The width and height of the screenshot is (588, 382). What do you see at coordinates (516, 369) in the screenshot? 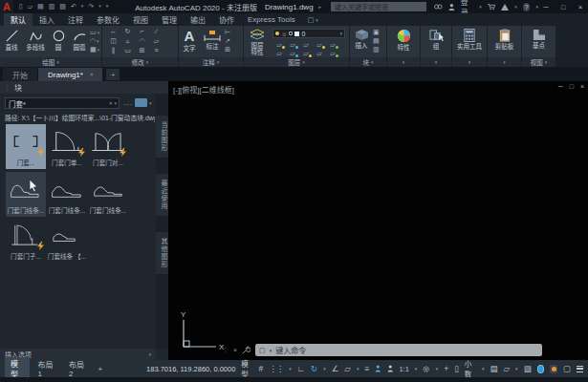
I see `tray-monitor-caret-icon: ▾` at bounding box center [516, 369].